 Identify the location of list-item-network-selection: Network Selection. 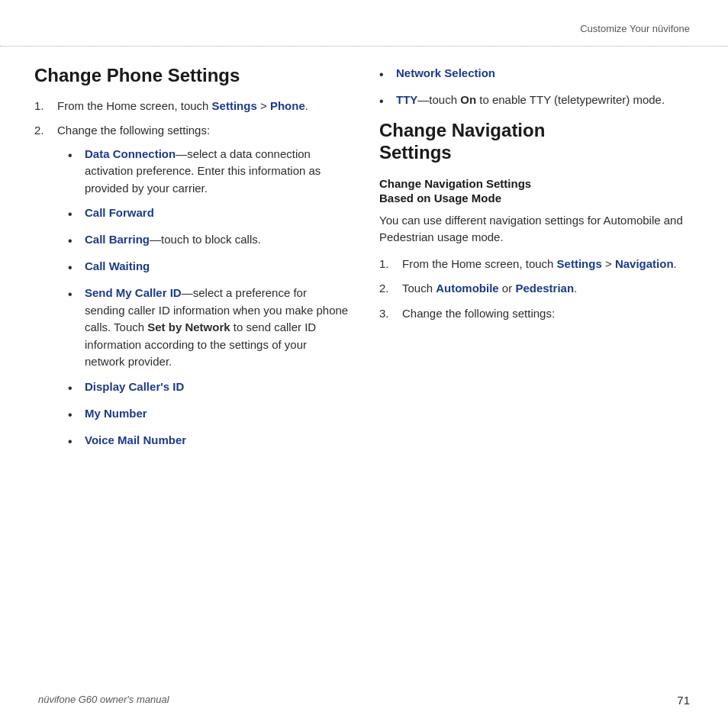
(536, 75).